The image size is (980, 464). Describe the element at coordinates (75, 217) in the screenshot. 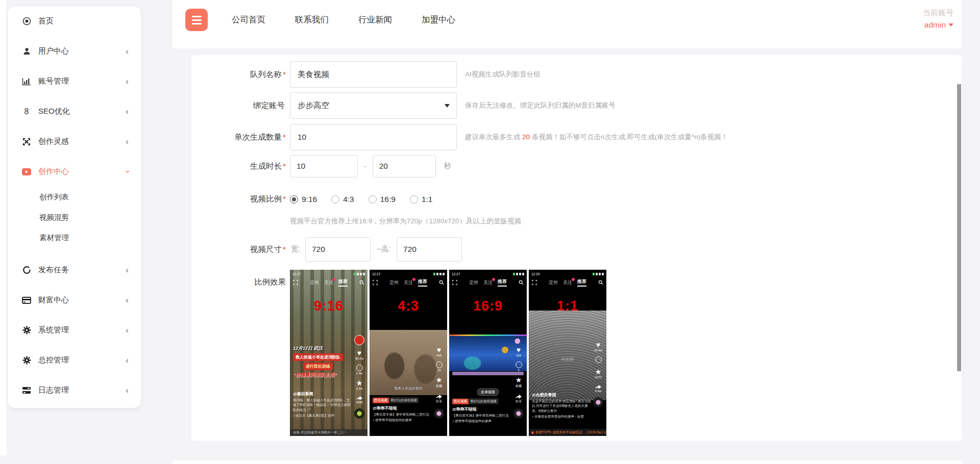

I see `sidebar-subitem-video-mix: 视频混剪` at that location.